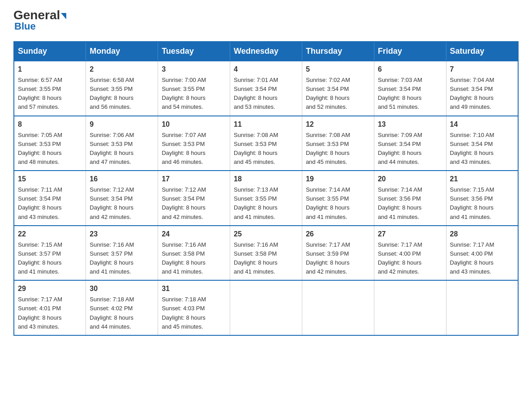  What do you see at coordinates (194, 198) in the screenshot?
I see `calendar-cell: 17 Sunrise: 7:12 AMSunset: 3:54 PMDaylig…` at bounding box center [194, 198].